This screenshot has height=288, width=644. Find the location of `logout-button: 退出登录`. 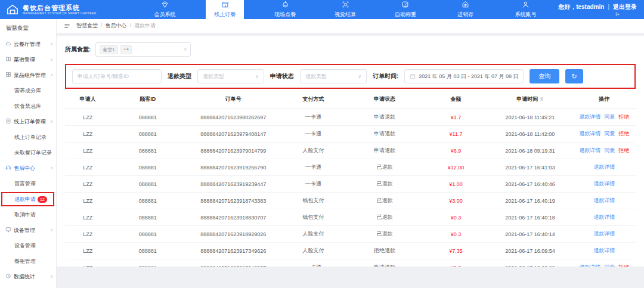

logout-button: 退出登录 is located at coordinates (625, 7).